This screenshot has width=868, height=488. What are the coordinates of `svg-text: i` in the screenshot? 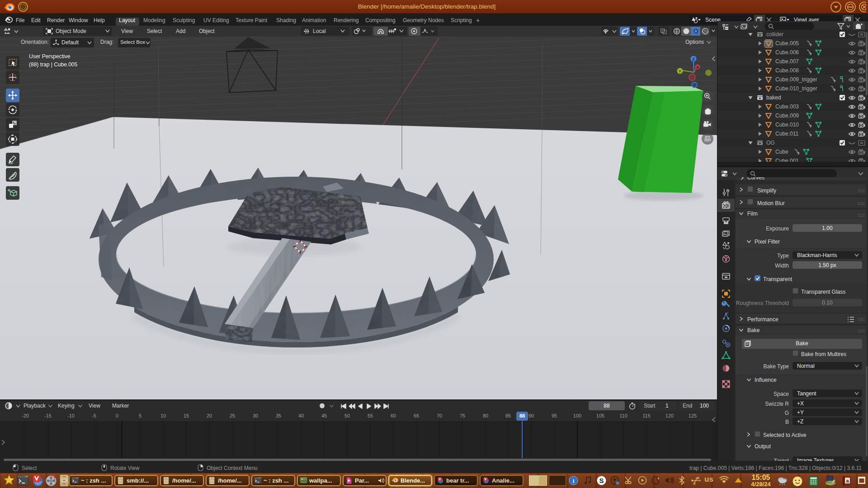 It's located at (574, 481).